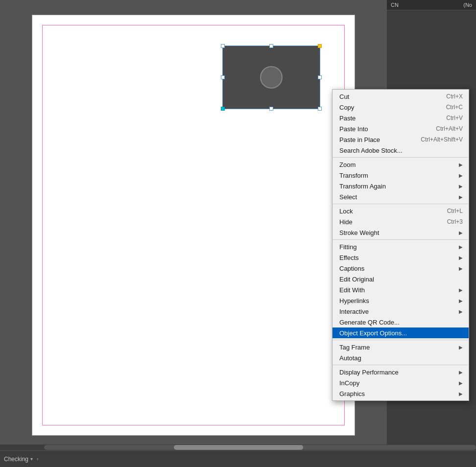 This screenshot has height=467, width=476. What do you see at coordinates (388, 108) in the screenshot?
I see `menu-item-label-copy: Copy` at bounding box center [388, 108].